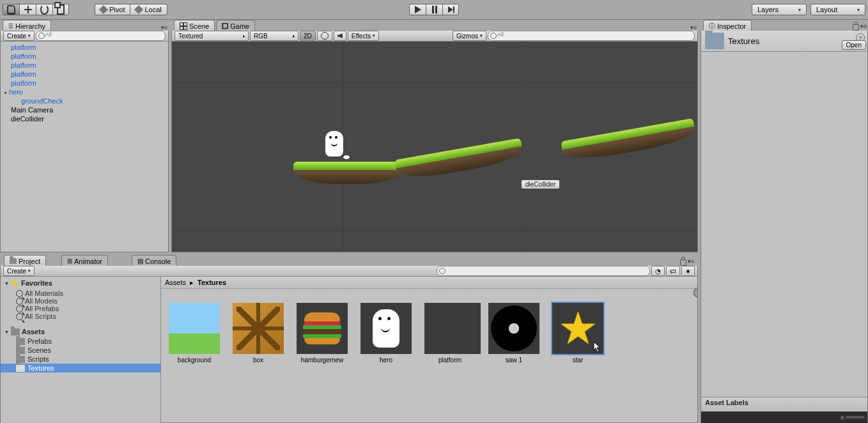 This screenshot has width=868, height=423. I want to click on project-tabmenu: ▾≡, so click(687, 261).